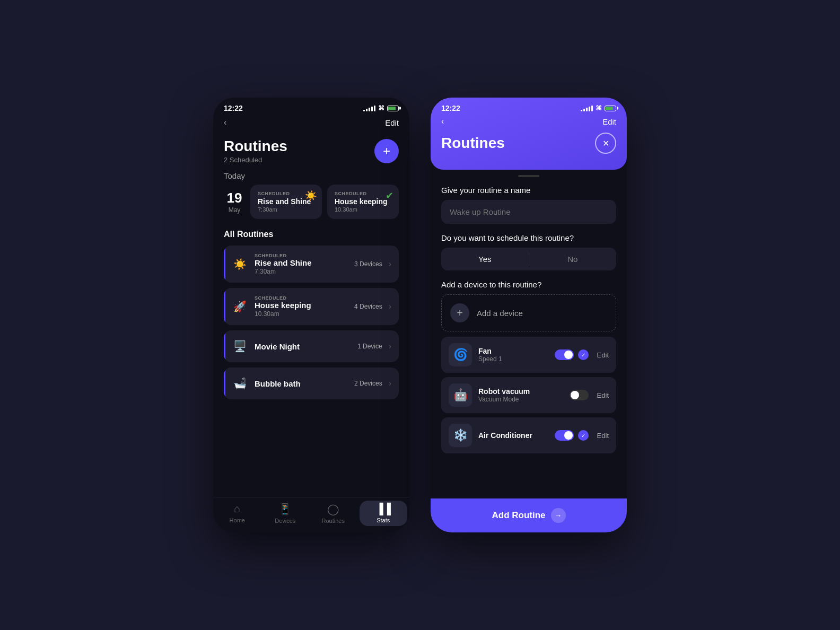 This screenshot has height=630, width=840. Describe the element at coordinates (485, 259) in the screenshot. I see `yes-option: Yes` at that location.